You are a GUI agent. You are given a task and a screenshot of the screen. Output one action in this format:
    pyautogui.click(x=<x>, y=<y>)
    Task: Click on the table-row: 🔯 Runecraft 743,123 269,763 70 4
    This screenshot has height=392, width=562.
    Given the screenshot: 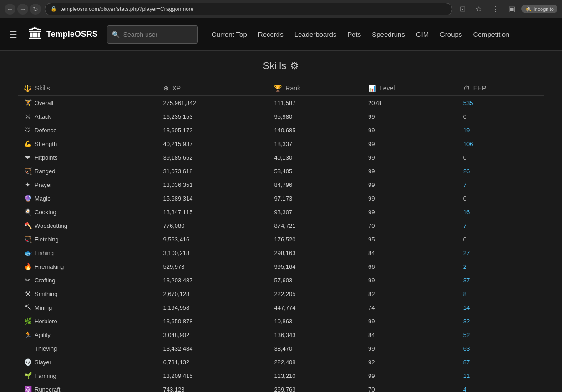 What is the action you would take?
    pyautogui.click(x=281, y=387)
    